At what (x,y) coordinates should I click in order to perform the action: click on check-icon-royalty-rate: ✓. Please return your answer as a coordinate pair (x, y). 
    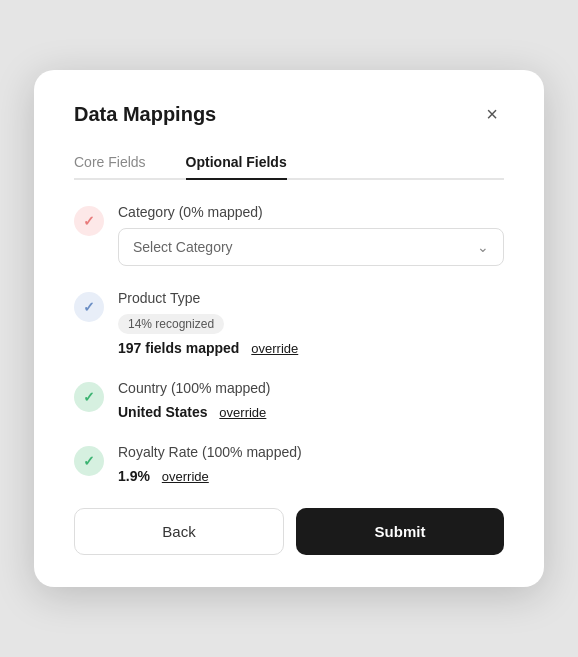
    Looking at the image, I should click on (89, 461).